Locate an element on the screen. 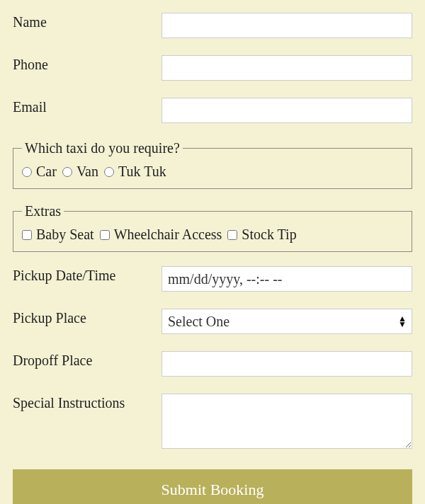 This screenshot has width=425, height=504. submit-booking-button: Submit Booking is located at coordinates (212, 487).